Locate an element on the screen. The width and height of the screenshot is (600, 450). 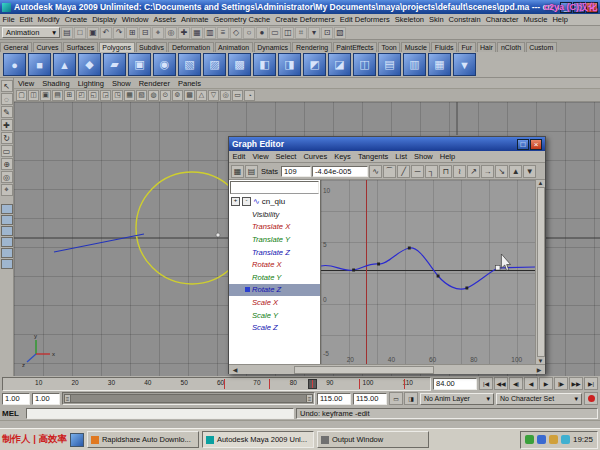
task-button: Rapidshare Auto Downlo... is located at coordinates (143, 440).